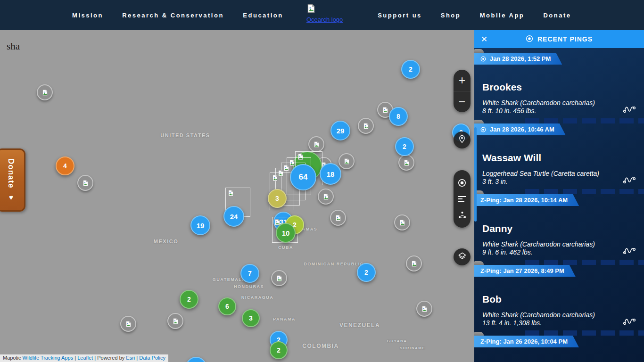 The height and width of the screenshot is (362, 644). What do you see at coordinates (527, 200) in the screenshot?
I see `ping-time-badge: Z-Ping: Jan 28 2026, 10:14 AM` at bounding box center [527, 200].